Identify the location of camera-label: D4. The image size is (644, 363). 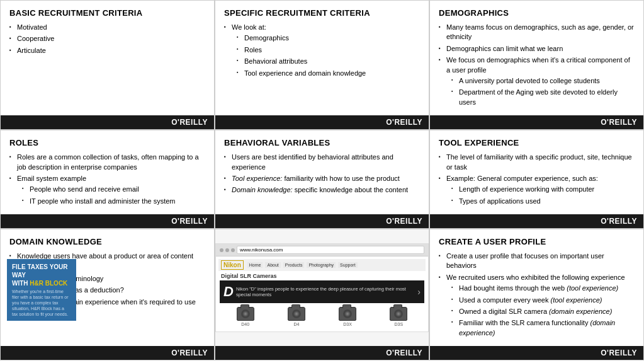
(296, 324).